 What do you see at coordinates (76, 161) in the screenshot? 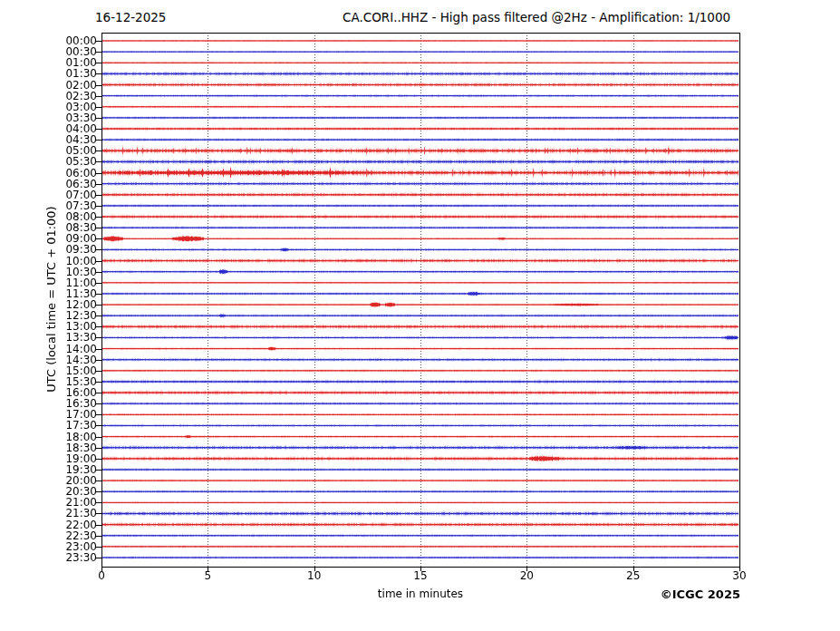
I see `y-axis-label: 05:30` at bounding box center [76, 161].